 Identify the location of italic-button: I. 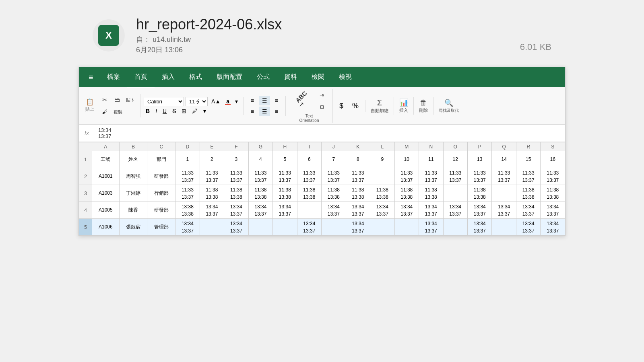
(156, 111).